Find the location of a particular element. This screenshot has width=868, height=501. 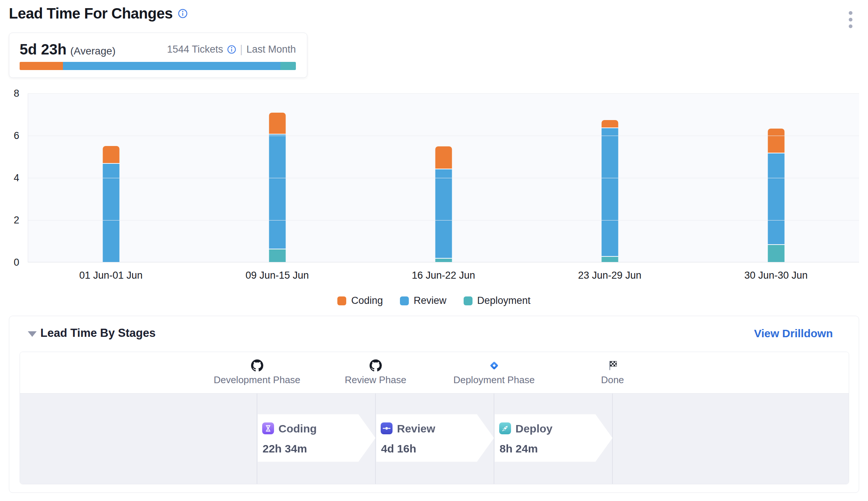

tickets-info-icon is located at coordinates (232, 50).